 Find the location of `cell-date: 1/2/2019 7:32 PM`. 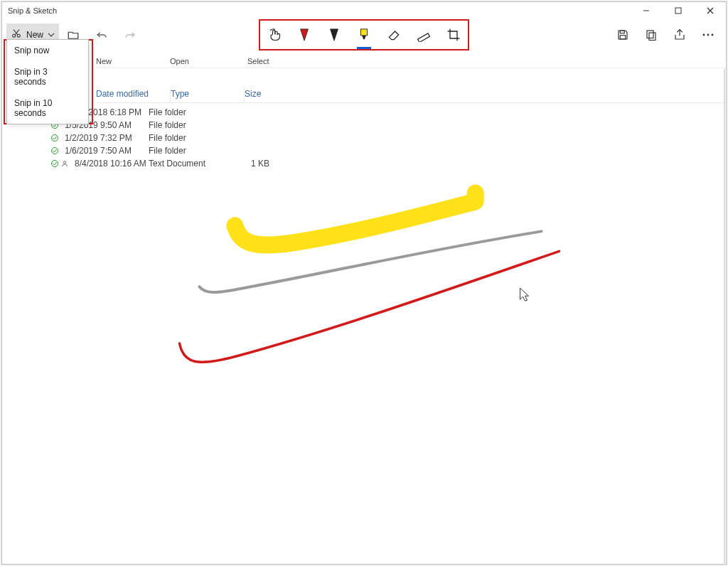

cell-date: 1/2/2019 7:32 PM is located at coordinates (107, 138).